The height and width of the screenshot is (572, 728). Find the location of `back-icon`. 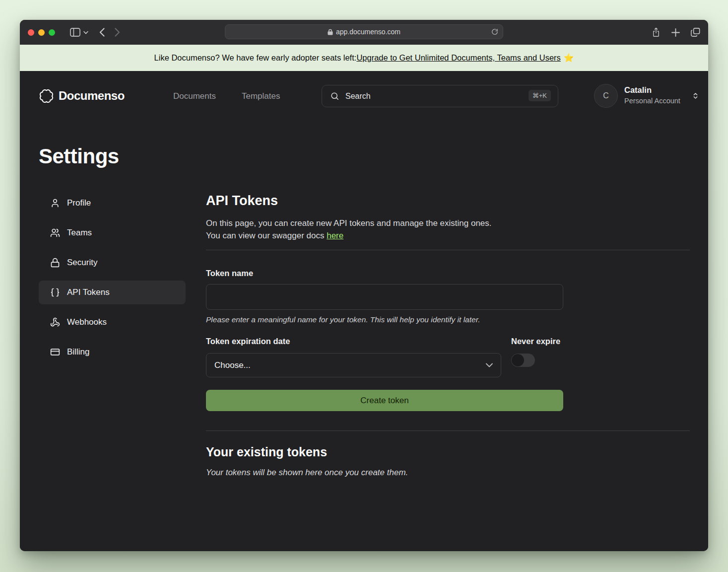

back-icon is located at coordinates (102, 32).